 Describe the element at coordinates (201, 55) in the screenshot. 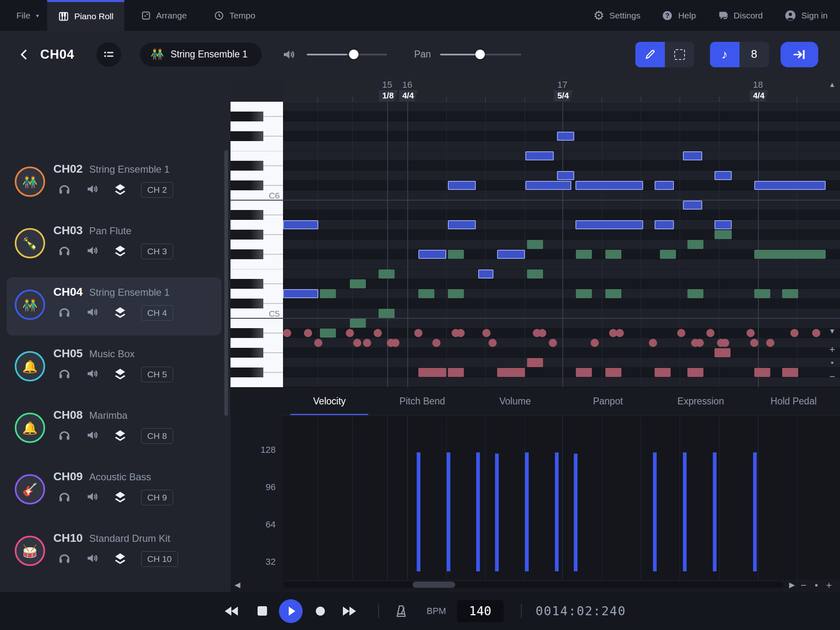

I see `instrument-selector: 👬 String Ensemble 1` at that location.